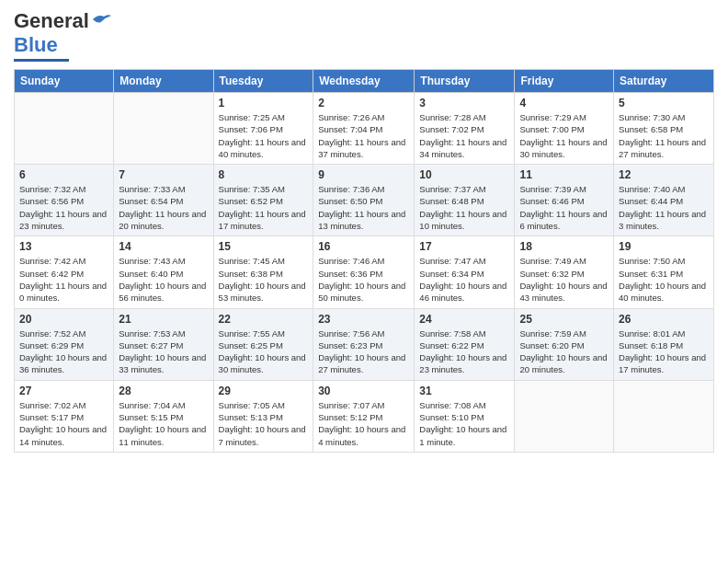 The image size is (728, 563). What do you see at coordinates (464, 136) in the screenshot?
I see `day-info: Sunrise: 7:28 AMSunset: 7:02 PMDaylight:…` at bounding box center [464, 136].